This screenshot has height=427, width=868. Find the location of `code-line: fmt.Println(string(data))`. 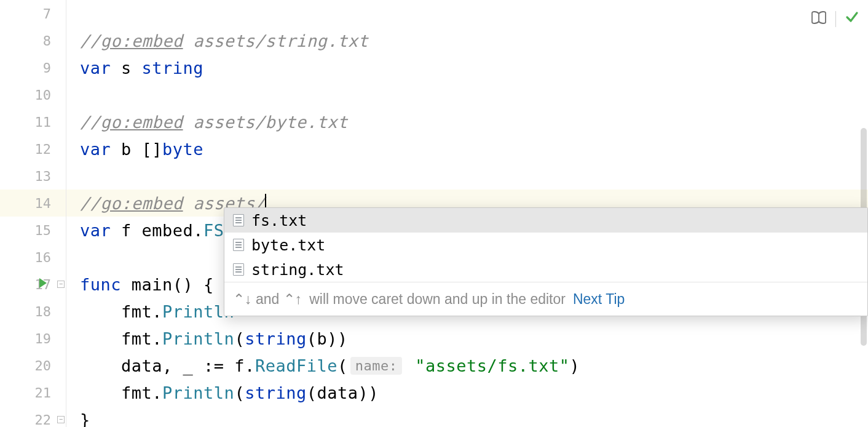

code-line: fmt.Println(string(data)) is located at coordinates (467, 393).